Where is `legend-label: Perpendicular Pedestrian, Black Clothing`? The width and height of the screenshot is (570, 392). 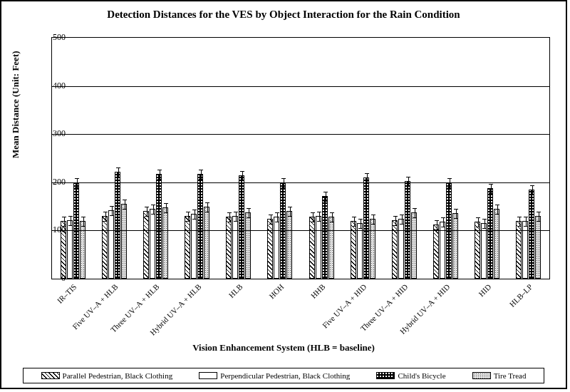 legend-label: Perpendicular Pedestrian, Black Clothing is located at coordinates (285, 376).